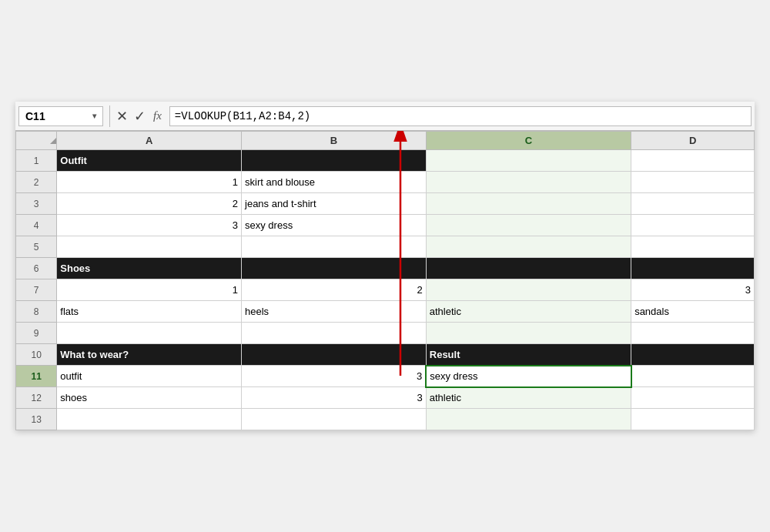 This screenshot has width=770, height=532. Describe the element at coordinates (334, 204) in the screenshot. I see `cell-B3: jeans and t-shirt` at that location.